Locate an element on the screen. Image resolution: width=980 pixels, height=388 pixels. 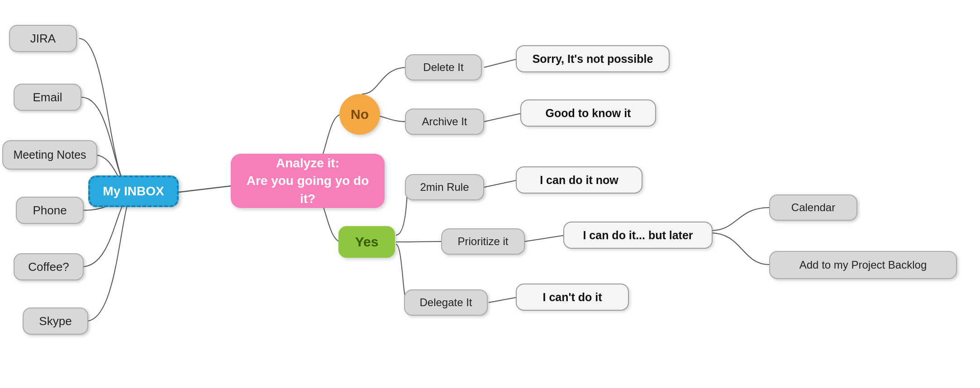
i-can-do-now-node: I can do it now is located at coordinates (579, 180).